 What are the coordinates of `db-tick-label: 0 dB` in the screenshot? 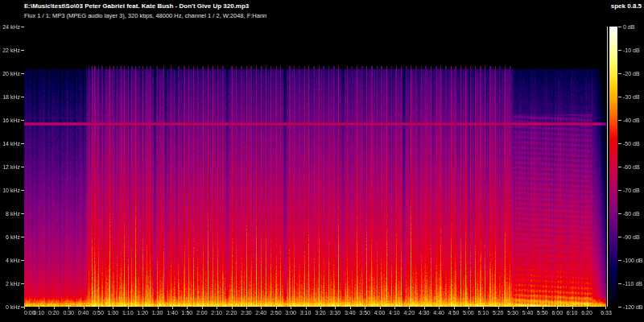 It's located at (629, 27).